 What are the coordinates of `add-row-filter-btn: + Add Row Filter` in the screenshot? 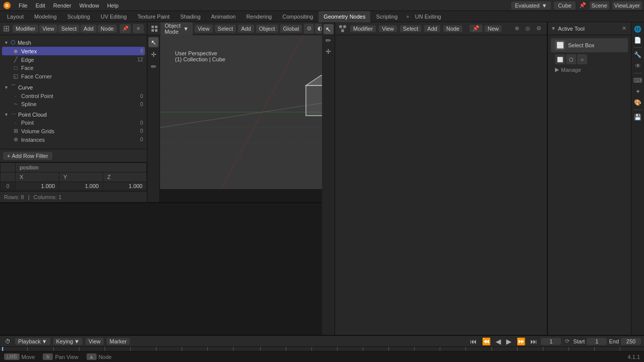 It's located at (28, 156).